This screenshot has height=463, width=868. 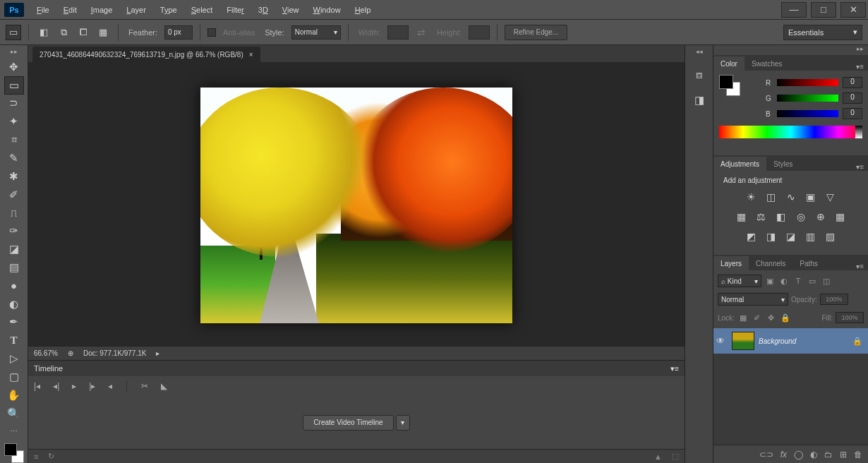 What do you see at coordinates (771, 318) in the screenshot?
I see `lock-position-icon: ✥` at bounding box center [771, 318].